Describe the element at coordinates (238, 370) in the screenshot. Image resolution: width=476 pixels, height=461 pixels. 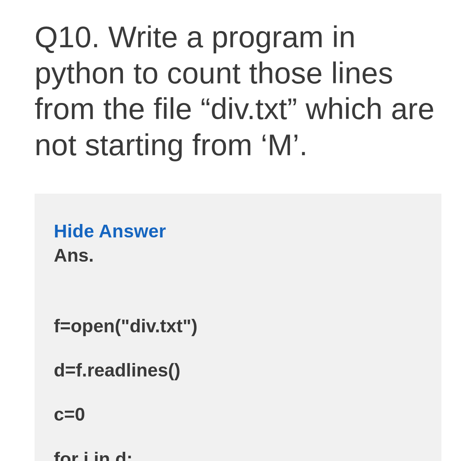
I see `code-line: d=f.readlines()` at that location.